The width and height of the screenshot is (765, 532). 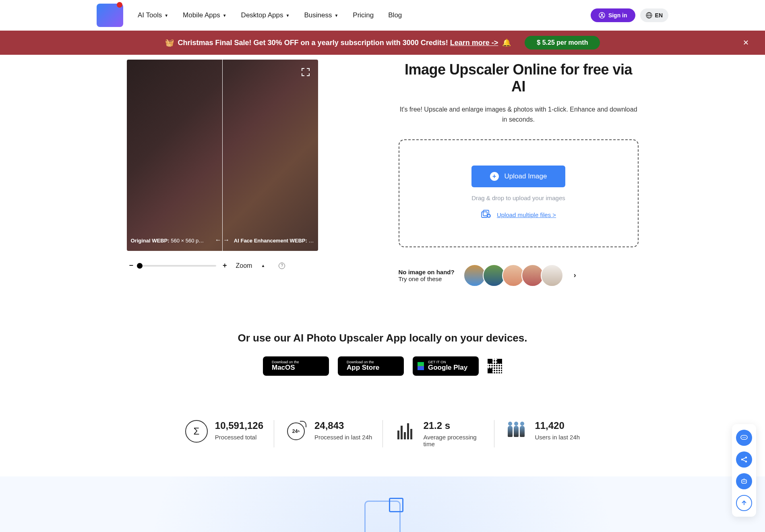 What do you see at coordinates (427, 279) in the screenshot?
I see `samples-line2: Try one of these` at bounding box center [427, 279].